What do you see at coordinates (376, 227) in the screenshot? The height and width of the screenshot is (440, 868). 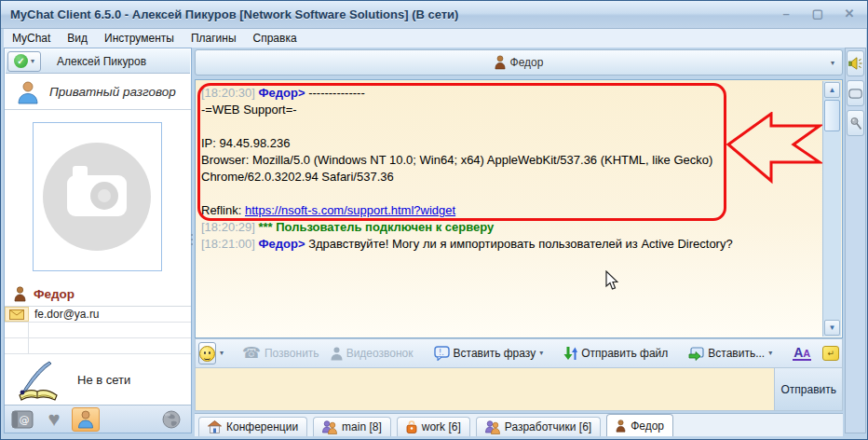 I see `system-message: *** Пользователь подключен к серверу` at bounding box center [376, 227].